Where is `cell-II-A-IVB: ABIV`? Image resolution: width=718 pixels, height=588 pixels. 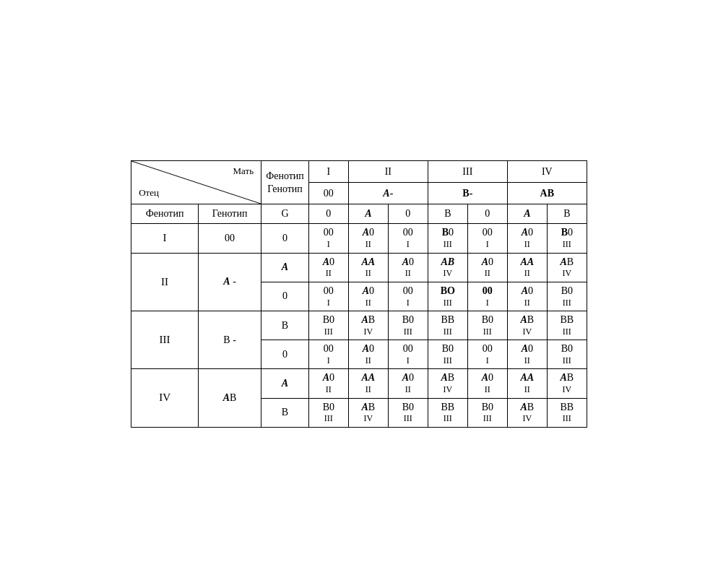 cell-II-A-IVB: ABIV is located at coordinates (566, 267).